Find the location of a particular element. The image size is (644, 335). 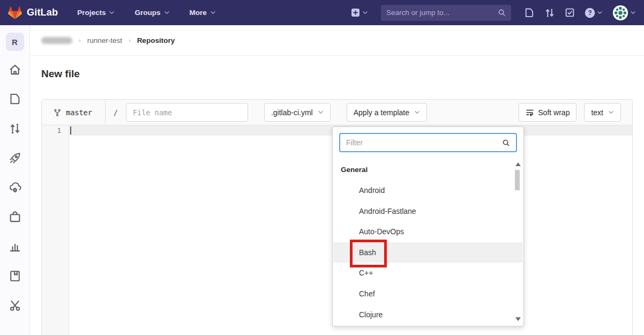

project-sidebar: R is located at coordinates (15, 180).